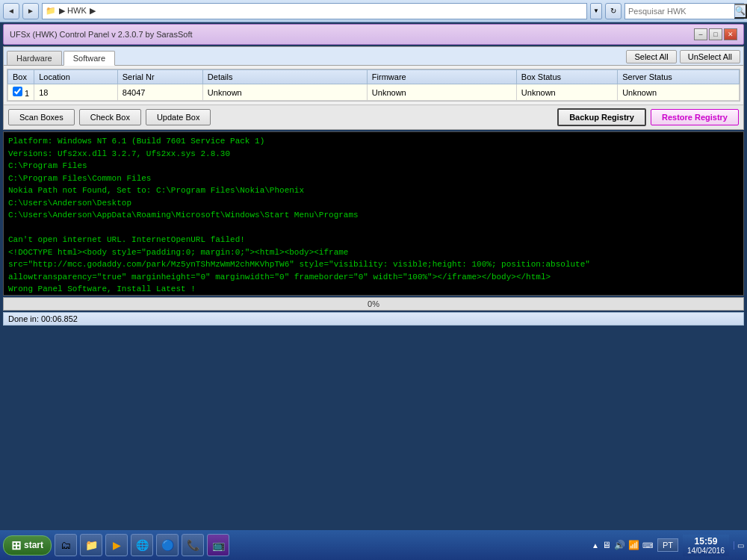  What do you see at coordinates (111, 117) in the screenshot?
I see `check-box-button: Check Box` at bounding box center [111, 117].